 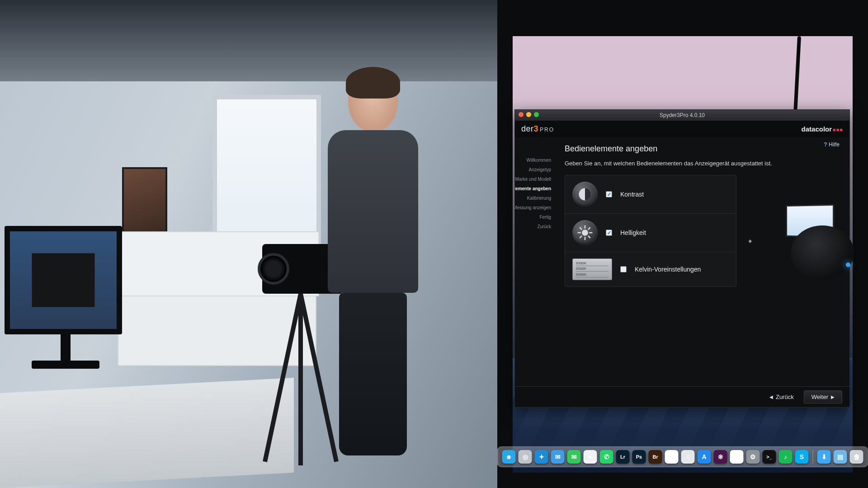 What do you see at coordinates (609, 194) in the screenshot?
I see `contrast-checkbox` at bounding box center [609, 194].